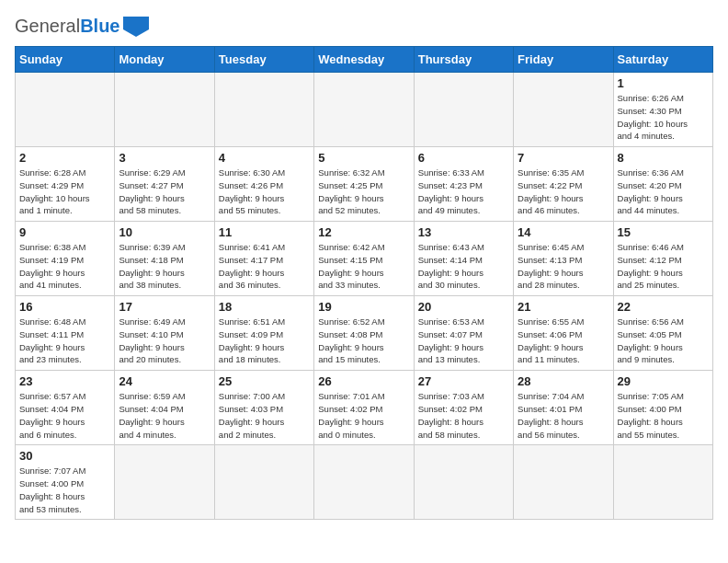 The height and width of the screenshot is (563, 728). What do you see at coordinates (664, 307) in the screenshot?
I see `day-number: 22` at bounding box center [664, 307].